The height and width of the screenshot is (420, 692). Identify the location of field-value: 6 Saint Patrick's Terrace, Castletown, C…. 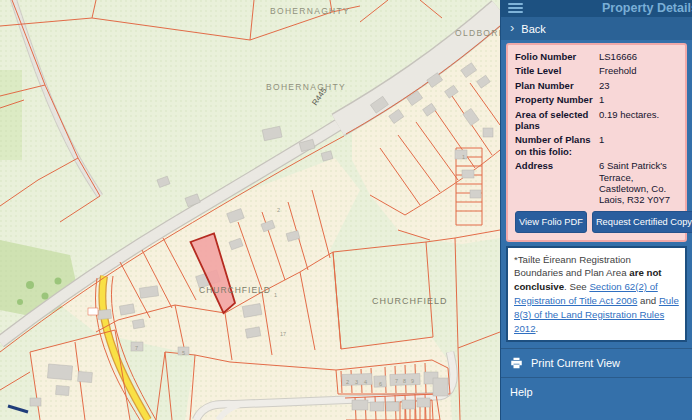
(638, 183).